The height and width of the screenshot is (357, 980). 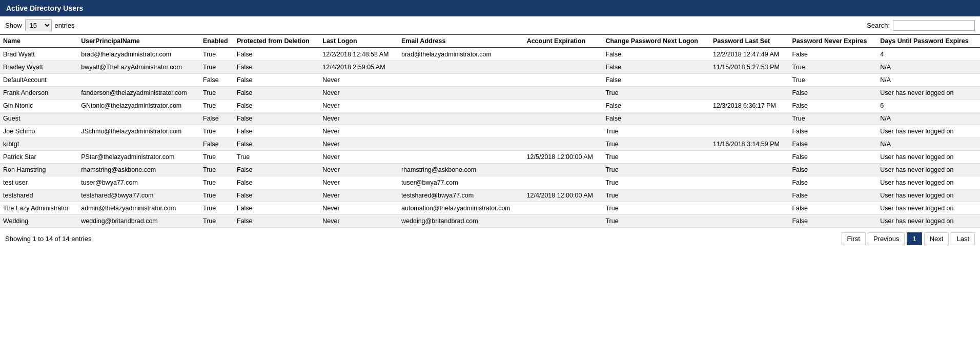 I want to click on previous-button: Previous, so click(x=887, y=239).